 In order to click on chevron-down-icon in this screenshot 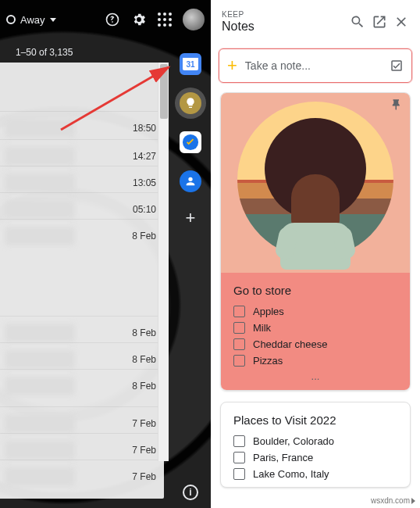, I will do `click(53, 20)`.